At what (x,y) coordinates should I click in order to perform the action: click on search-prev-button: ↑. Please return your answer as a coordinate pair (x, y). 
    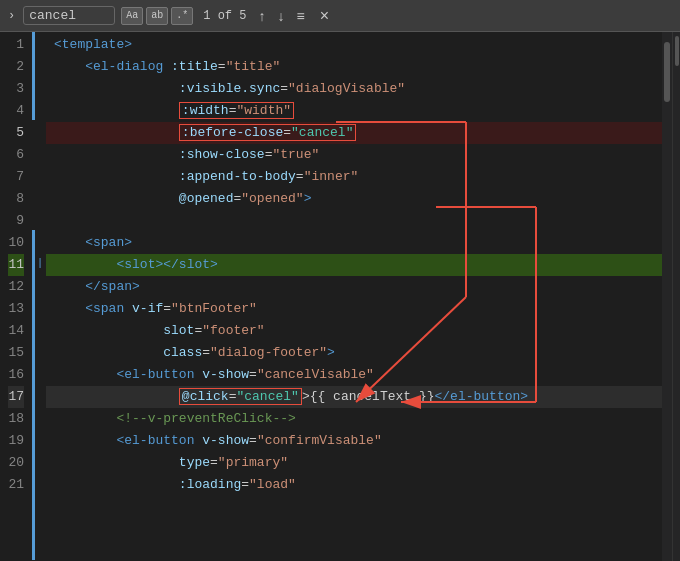
    Looking at the image, I should click on (262, 16).